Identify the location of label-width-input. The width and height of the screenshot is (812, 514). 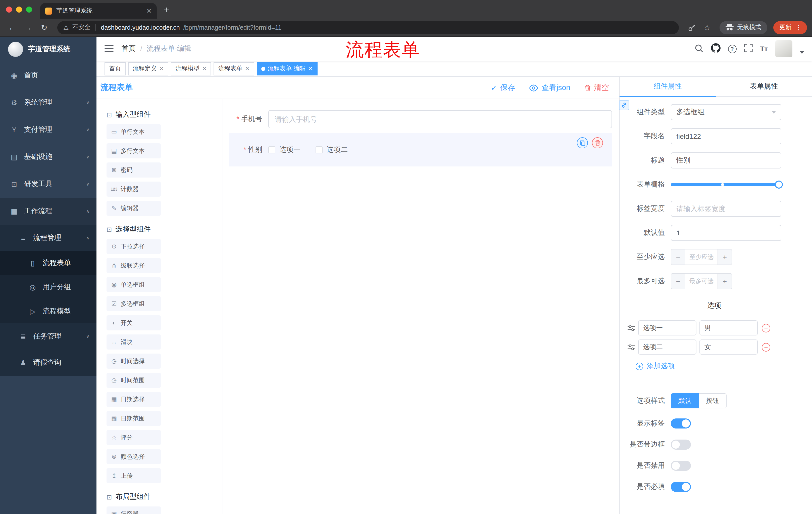
(726, 209).